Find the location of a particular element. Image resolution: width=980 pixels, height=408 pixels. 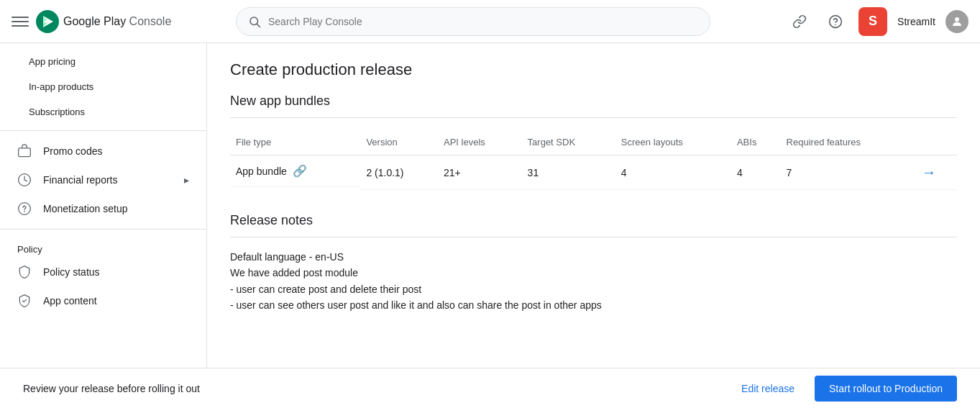

app-name-label: StreamIt is located at coordinates (916, 22).